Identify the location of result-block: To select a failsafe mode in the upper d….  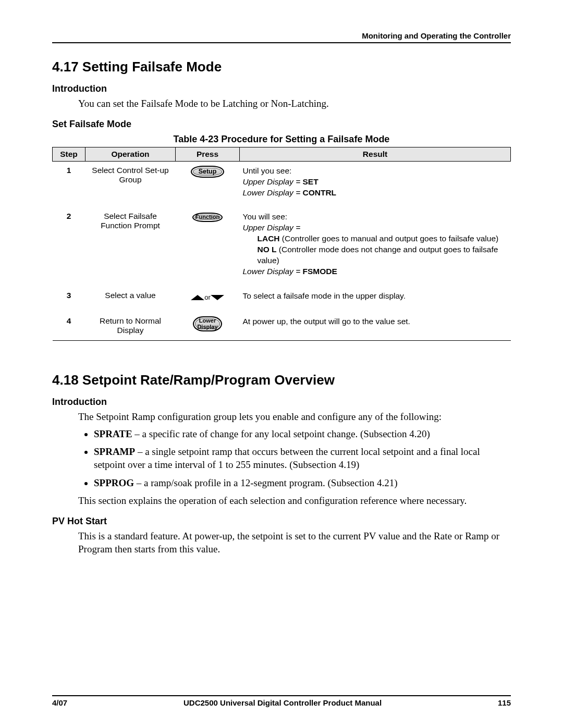
(375, 296).